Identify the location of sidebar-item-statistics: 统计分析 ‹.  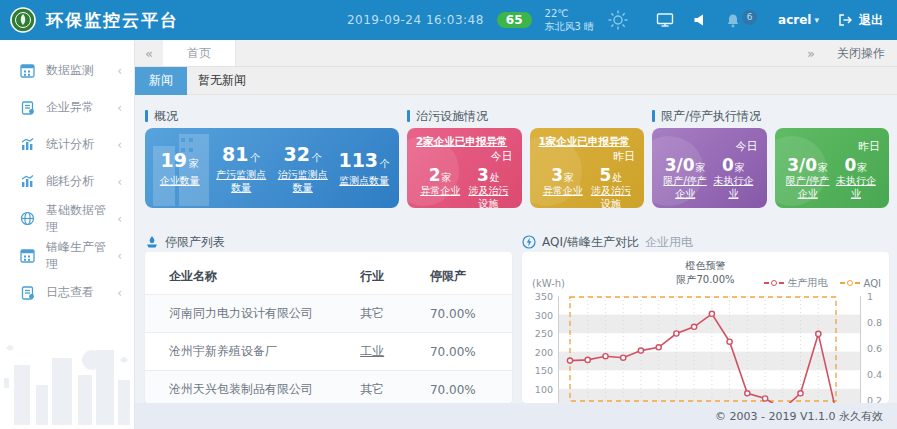
(67, 144).